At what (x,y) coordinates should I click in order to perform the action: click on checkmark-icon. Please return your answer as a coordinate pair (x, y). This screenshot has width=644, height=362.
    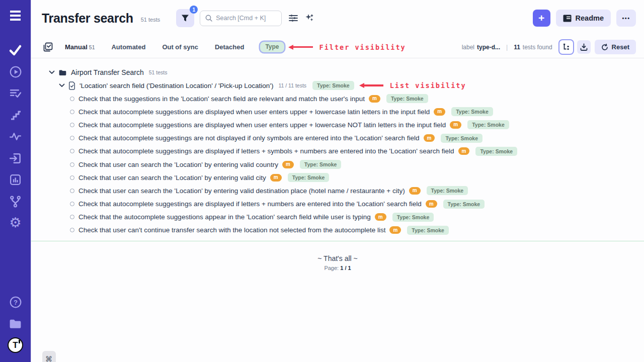
    Looking at the image, I should click on (16, 50).